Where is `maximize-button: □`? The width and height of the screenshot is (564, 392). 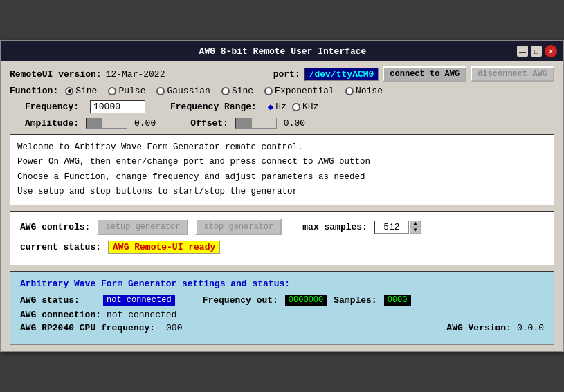
maximize-button: □ is located at coordinates (536, 51).